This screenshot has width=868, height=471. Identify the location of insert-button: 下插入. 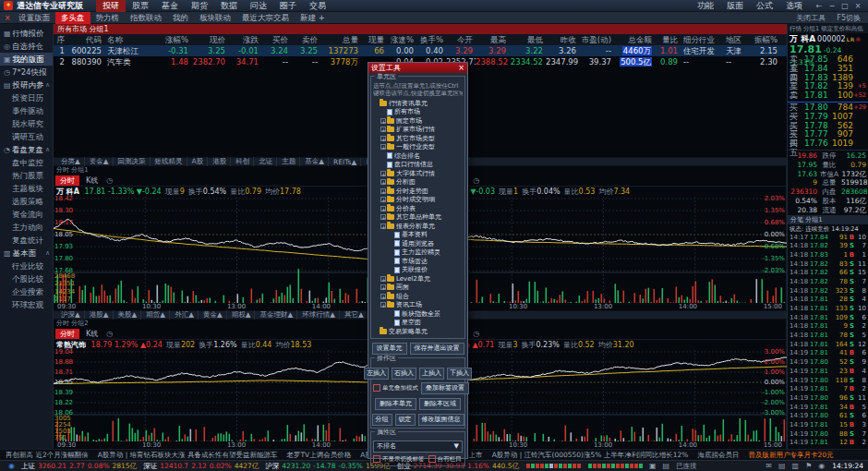
(460, 373).